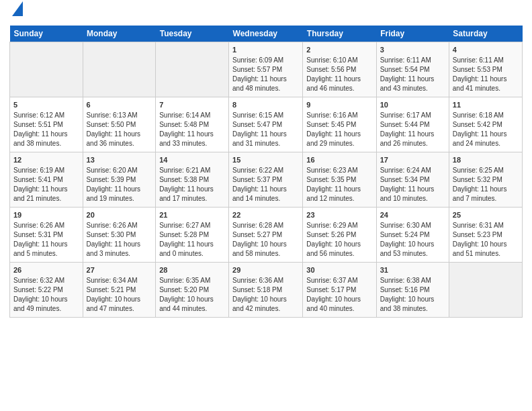  What do you see at coordinates (266, 69) in the screenshot?
I see `calendar-cell: 1Sunrise: 6:09 AM Sunset: 5:57 PM Daylig…` at bounding box center [266, 69].